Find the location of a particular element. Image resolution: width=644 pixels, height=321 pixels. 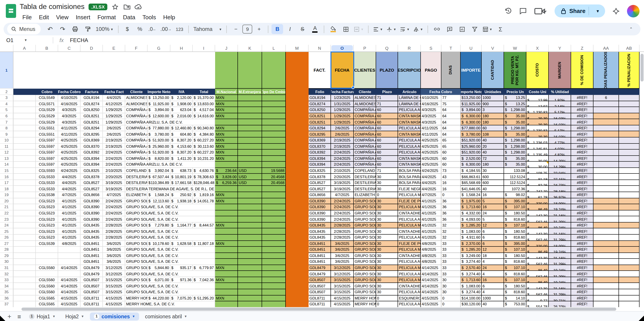

cell-T7: 64 is located at coordinates (451, 122).